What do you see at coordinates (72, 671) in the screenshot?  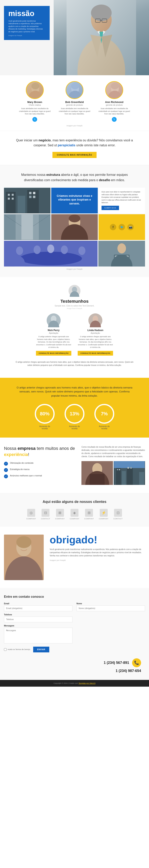 I see `phone-row-2: 1 (234) 987-654` at bounding box center [72, 671].